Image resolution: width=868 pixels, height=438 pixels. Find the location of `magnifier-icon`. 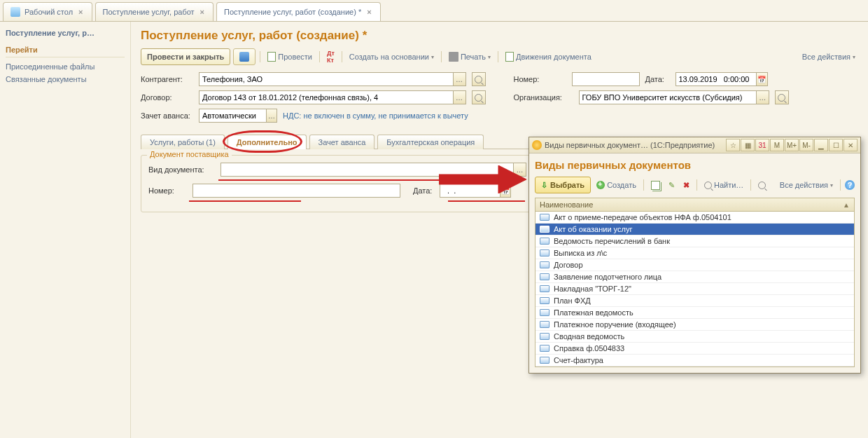

magnifier-icon is located at coordinates (781, 98).